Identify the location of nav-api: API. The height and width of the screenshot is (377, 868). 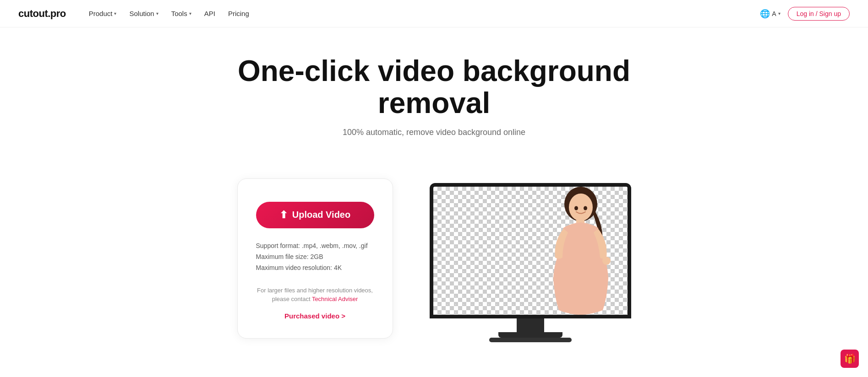
(210, 14).